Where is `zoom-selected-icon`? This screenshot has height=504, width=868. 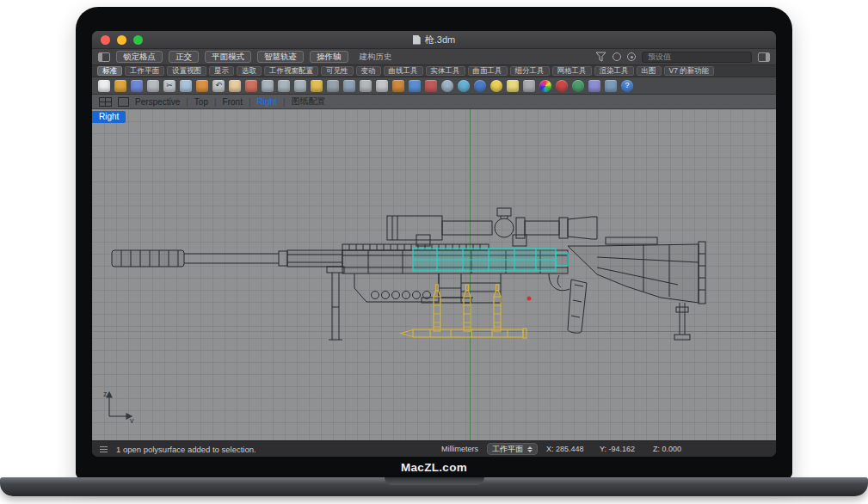 zoom-selected-icon is located at coordinates (317, 86).